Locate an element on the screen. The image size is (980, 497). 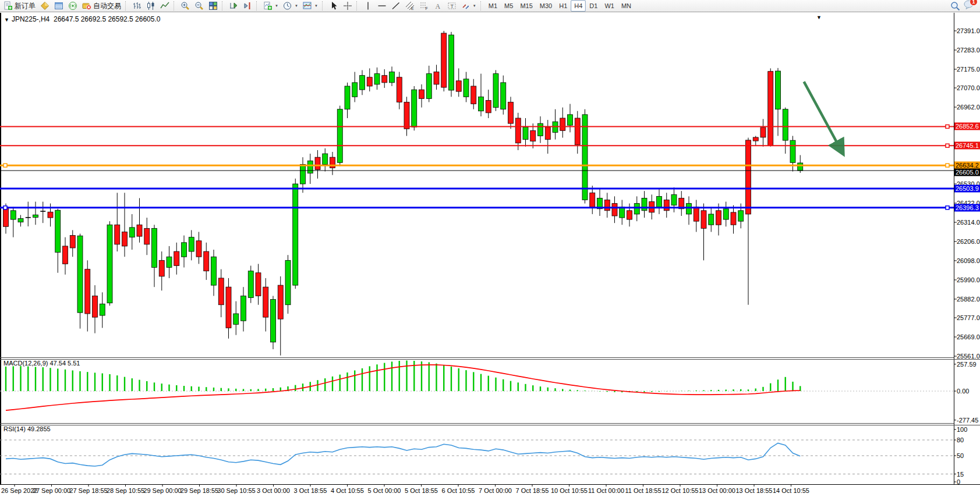
time-axis-label: 4 Oct 10:55 is located at coordinates (347, 491).